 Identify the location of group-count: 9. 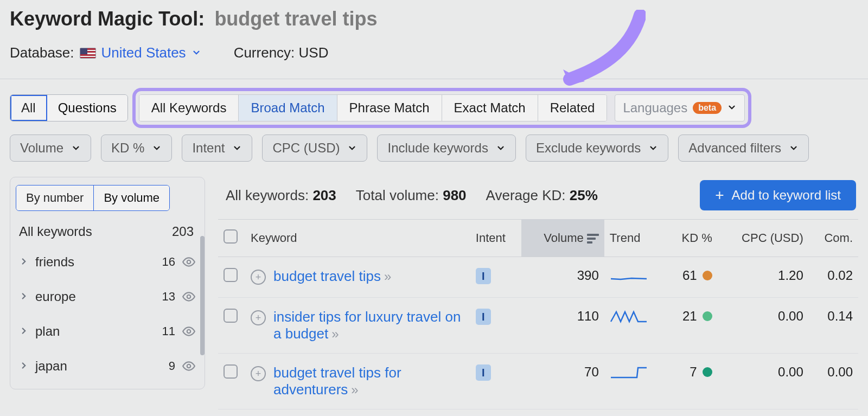
(172, 366).